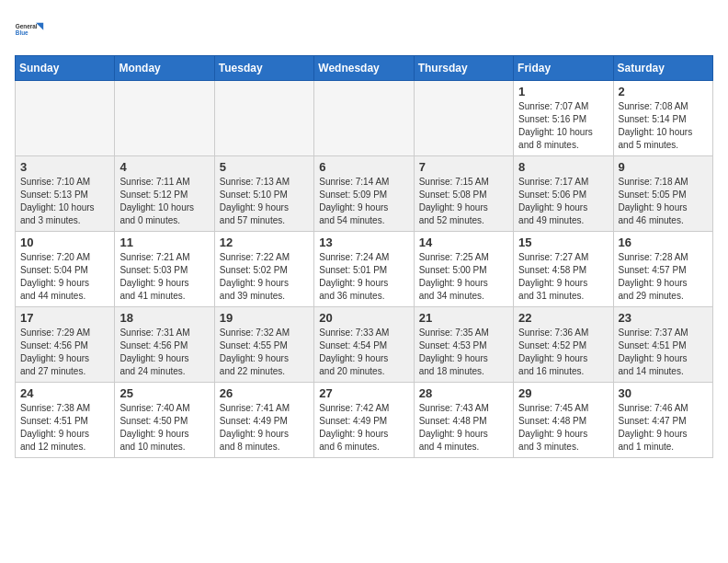 This screenshot has height=563, width=728. I want to click on day-number: 10, so click(64, 243).